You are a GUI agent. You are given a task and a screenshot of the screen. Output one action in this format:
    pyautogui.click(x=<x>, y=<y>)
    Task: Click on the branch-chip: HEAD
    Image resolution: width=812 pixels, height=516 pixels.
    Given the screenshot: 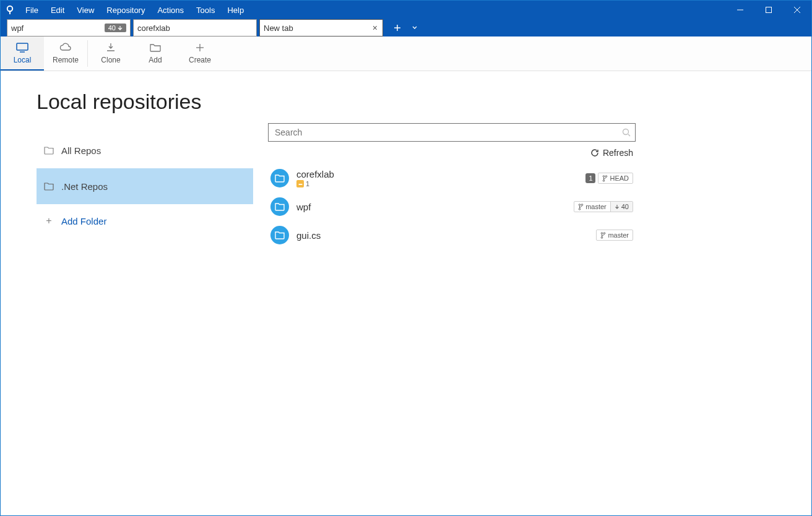 What is the action you would take?
    pyautogui.click(x=615, y=178)
    